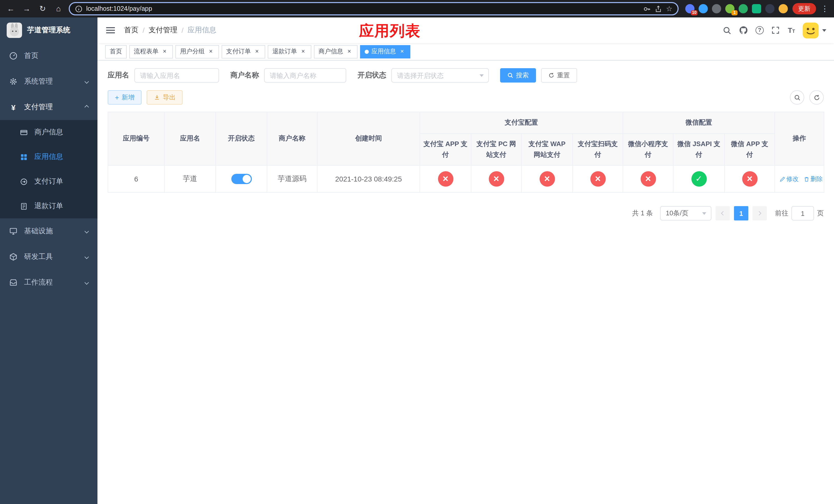 This screenshot has height=504, width=834. What do you see at coordinates (49, 107) in the screenshot?
I see `sidebar-item-payment: ¥ 支付管理` at bounding box center [49, 107].